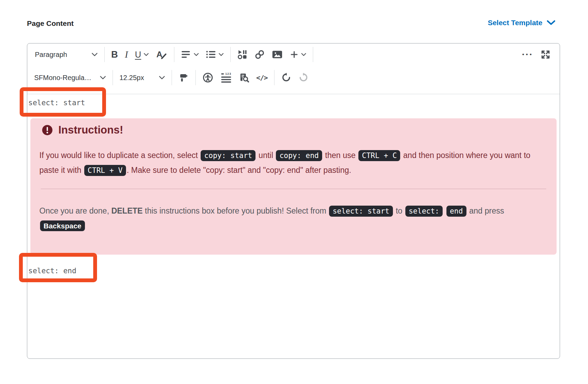  I want to click on text-segment: to, so click(399, 211).